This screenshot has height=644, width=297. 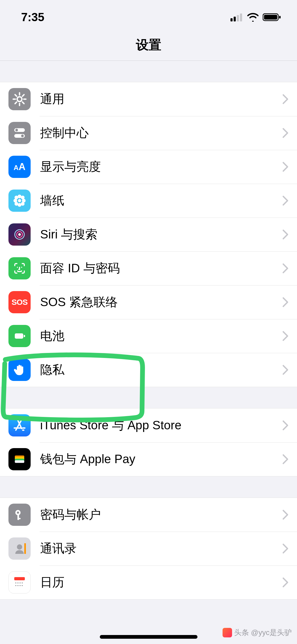 What do you see at coordinates (148, 549) in the screenshot?
I see `row-contacts: 通讯录` at bounding box center [148, 549].